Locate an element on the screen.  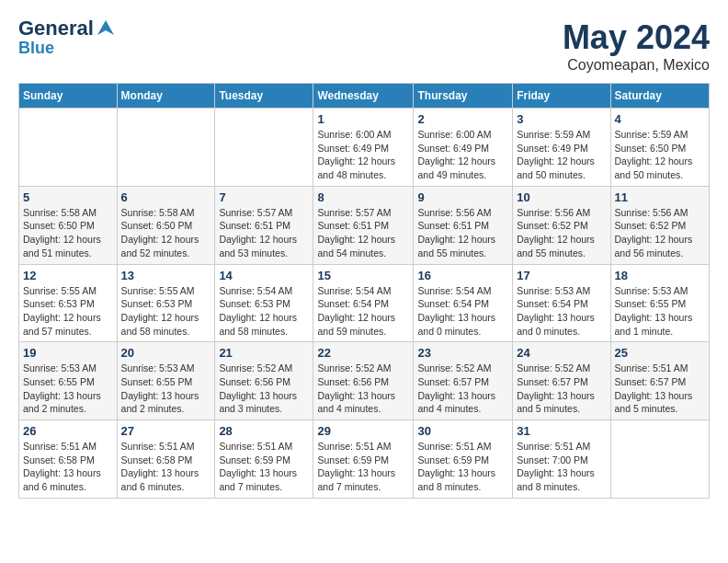
calendar-header-row: SundayMondayTuesdayWednesdayThursdayFrid… is located at coordinates (364, 96).